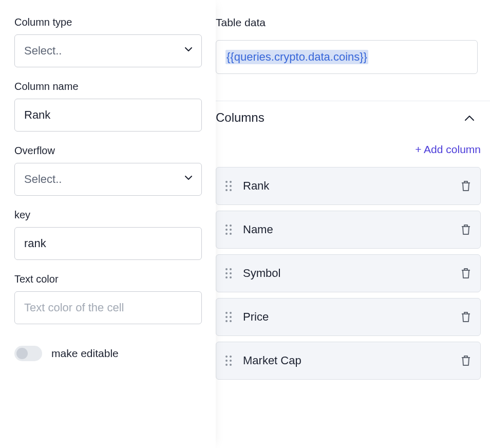  What do you see at coordinates (108, 106) in the screenshot?
I see `column-name-field: Column name` at bounding box center [108, 106].